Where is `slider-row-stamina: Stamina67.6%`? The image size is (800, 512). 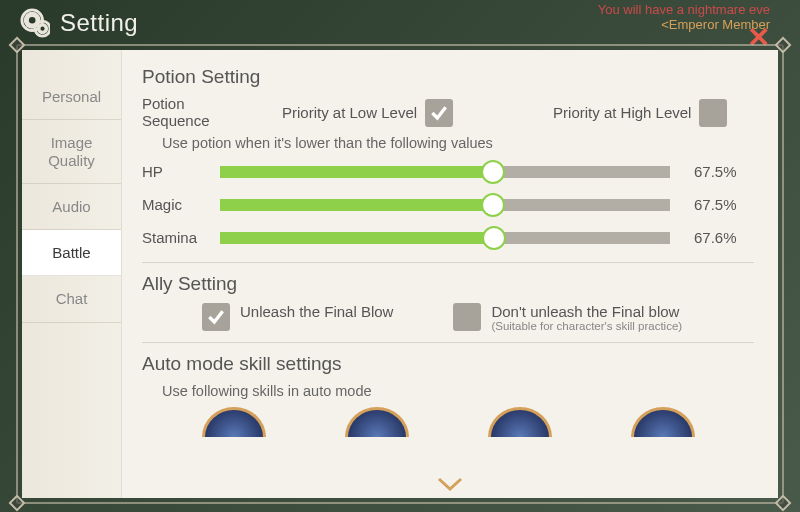
slider-row-stamina: Stamina67.6% is located at coordinates (448, 238).